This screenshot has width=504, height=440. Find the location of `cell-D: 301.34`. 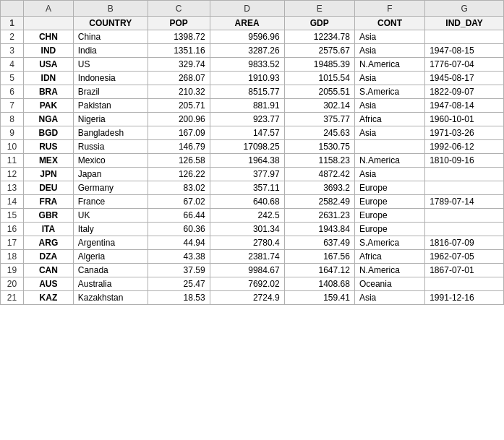

cell-D: 301.34 is located at coordinates (247, 230).